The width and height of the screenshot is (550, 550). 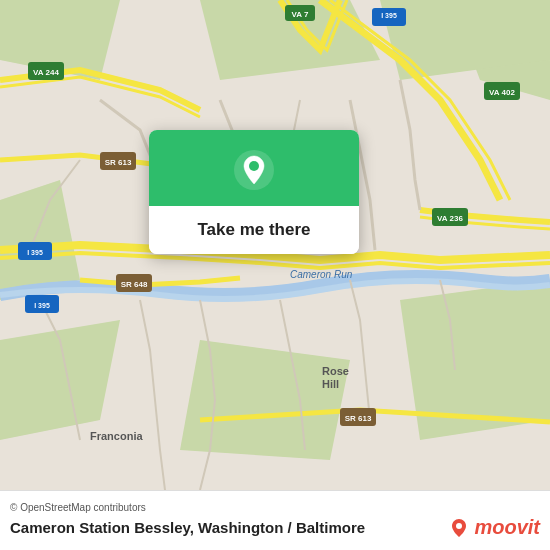 What do you see at coordinates (322, 274) in the screenshot?
I see `svg-text: Cameron Run` at bounding box center [322, 274].